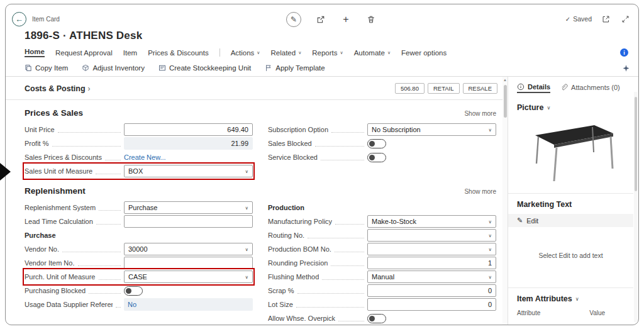 The image size is (644, 329). I want to click on info-badge-icon: i, so click(624, 53).